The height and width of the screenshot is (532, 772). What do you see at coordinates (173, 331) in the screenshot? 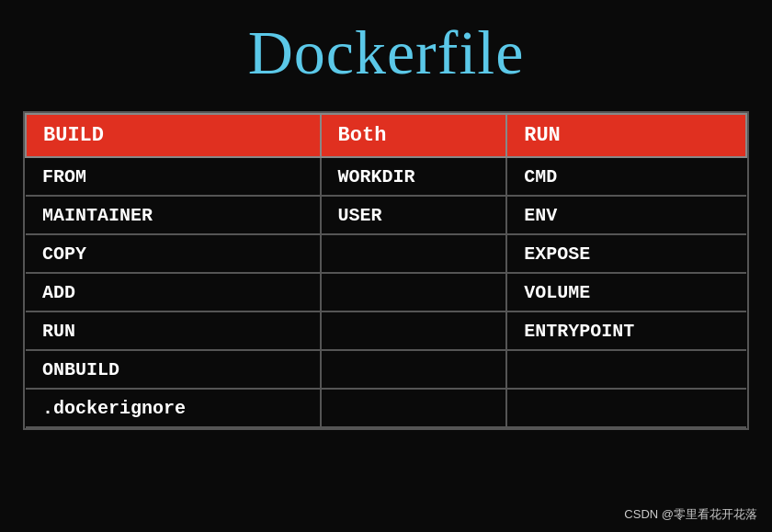
I see `cell-r4-c0: RUN` at bounding box center [173, 331].